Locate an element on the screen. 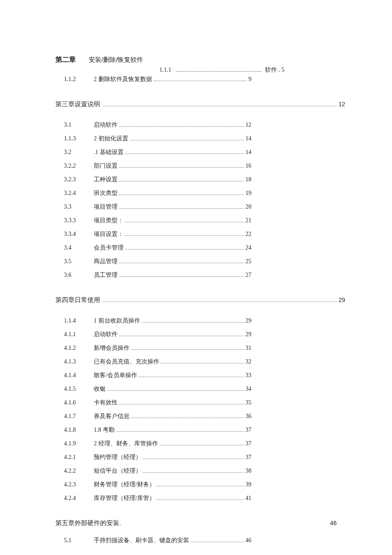  chapter5-heading: 第五章外部硬件的安装. 46 is located at coordinates (200, 523).